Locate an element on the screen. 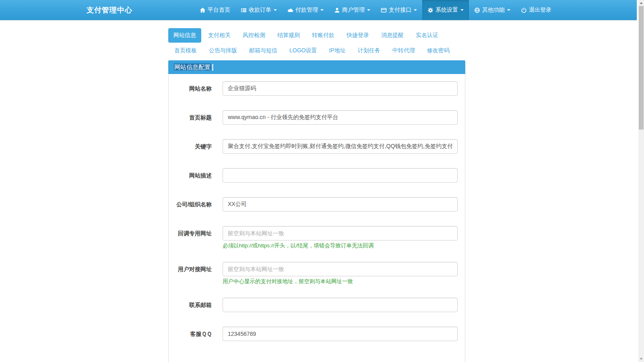 The width and height of the screenshot is (644, 362). card-icon is located at coordinates (384, 10).